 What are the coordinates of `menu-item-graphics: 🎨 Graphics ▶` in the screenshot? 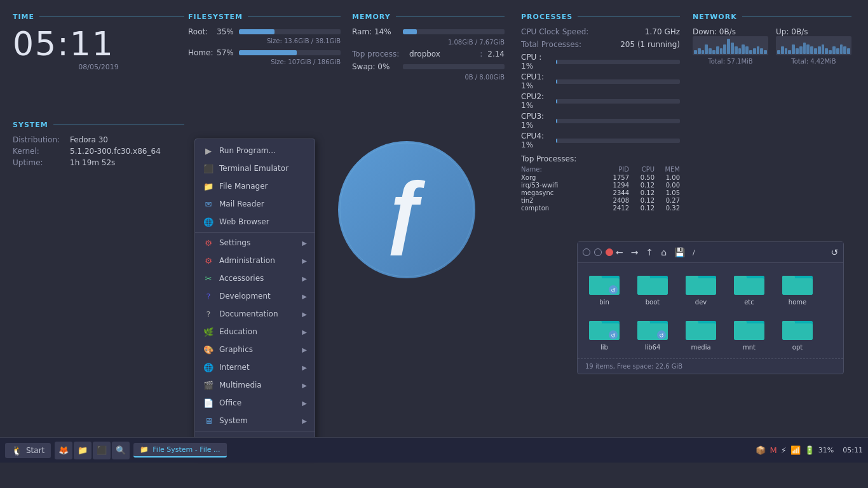 It's located at (255, 349).